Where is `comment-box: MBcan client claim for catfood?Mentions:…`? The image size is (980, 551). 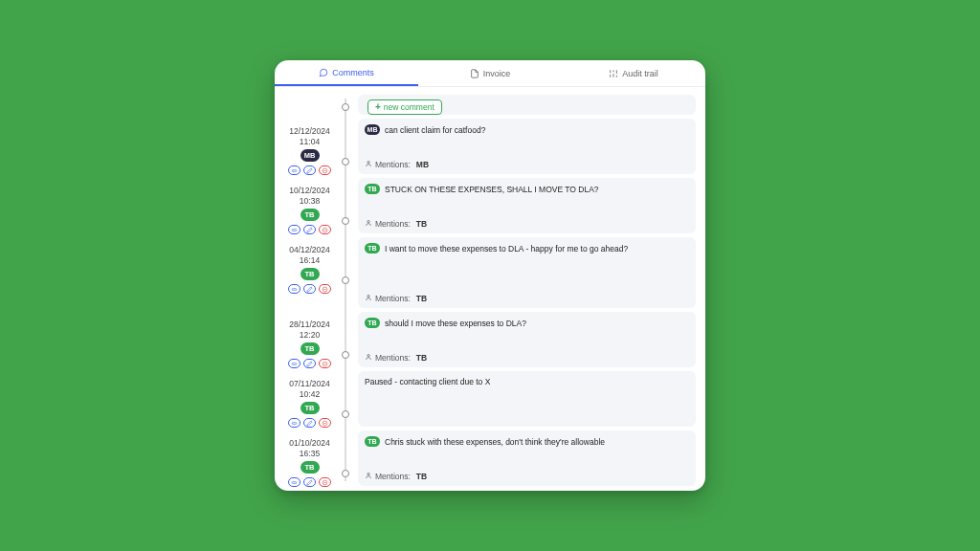 comment-box: MBcan client claim for catfood?Mentions:… is located at coordinates (526, 146).